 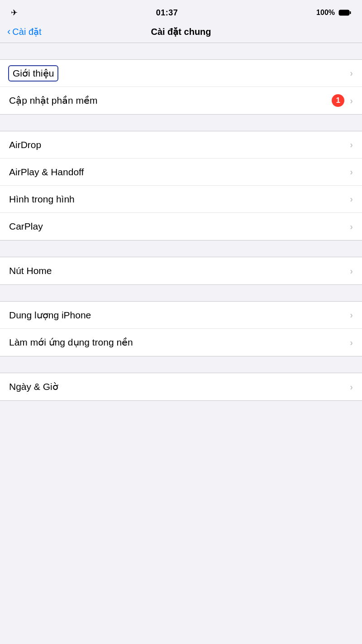 I want to click on list-item-hinh-trong-hinh: Hình trong hình ›, so click(x=181, y=199).